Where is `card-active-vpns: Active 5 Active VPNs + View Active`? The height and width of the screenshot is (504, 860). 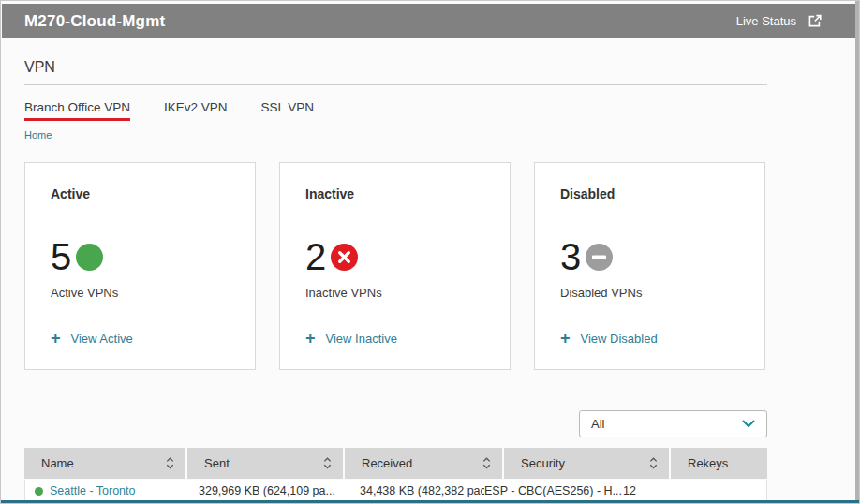
card-active-vpns: Active 5 Active VPNs + View Active is located at coordinates (141, 266).